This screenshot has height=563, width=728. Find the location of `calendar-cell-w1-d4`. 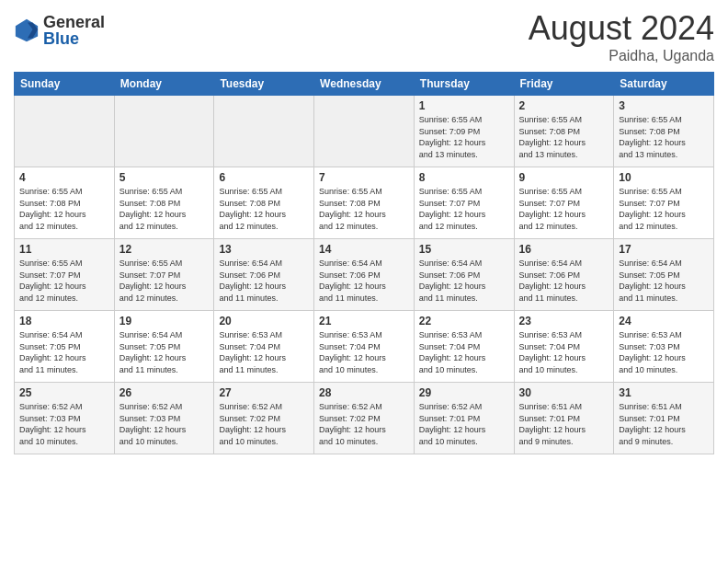

calendar-cell-w1-d4 is located at coordinates (364, 132).